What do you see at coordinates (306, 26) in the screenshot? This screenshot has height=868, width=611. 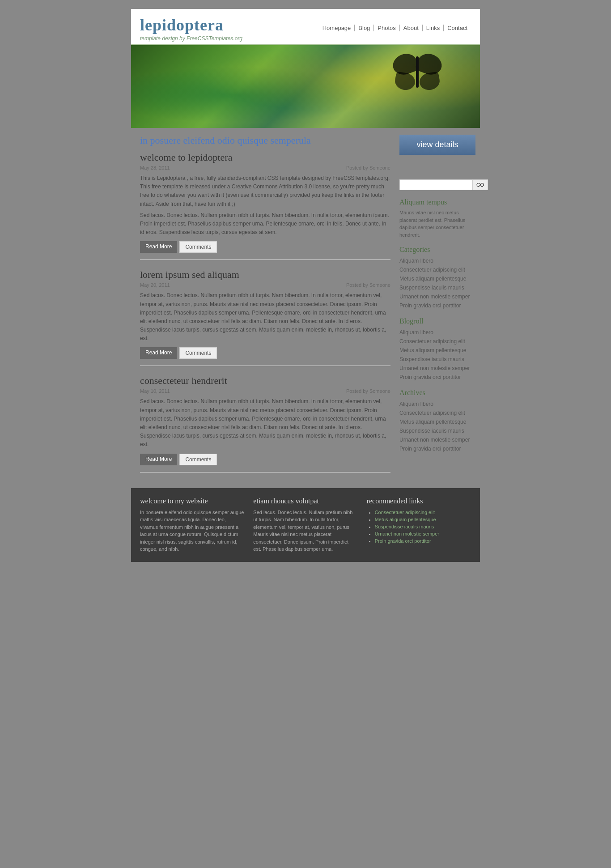 I see `site-header: lepidoptera template design by FreeCSSTe…` at bounding box center [306, 26].